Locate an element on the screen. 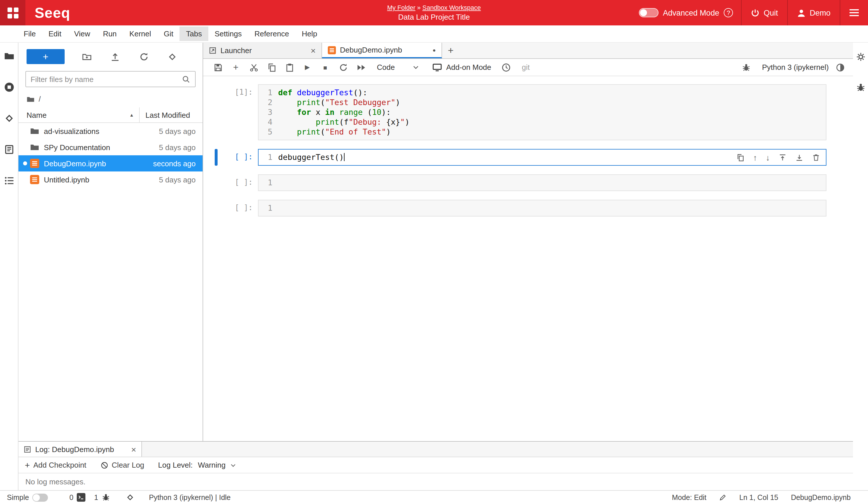 This screenshot has height=504, width=868. git-clone-icon is located at coordinates (172, 56).